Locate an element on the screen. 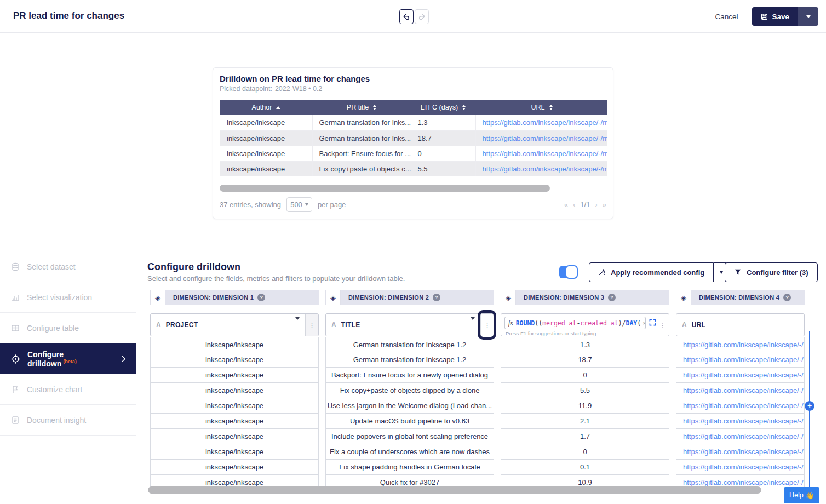  flag-icon is located at coordinates (15, 390).